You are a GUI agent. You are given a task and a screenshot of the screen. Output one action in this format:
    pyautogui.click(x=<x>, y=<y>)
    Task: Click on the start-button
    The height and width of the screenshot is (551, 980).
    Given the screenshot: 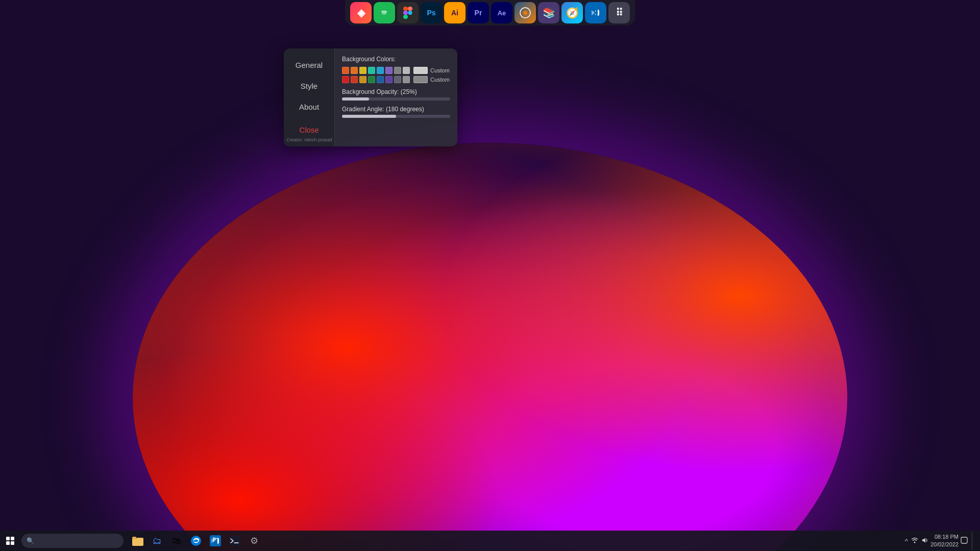 What is the action you would take?
    pyautogui.click(x=10, y=541)
    